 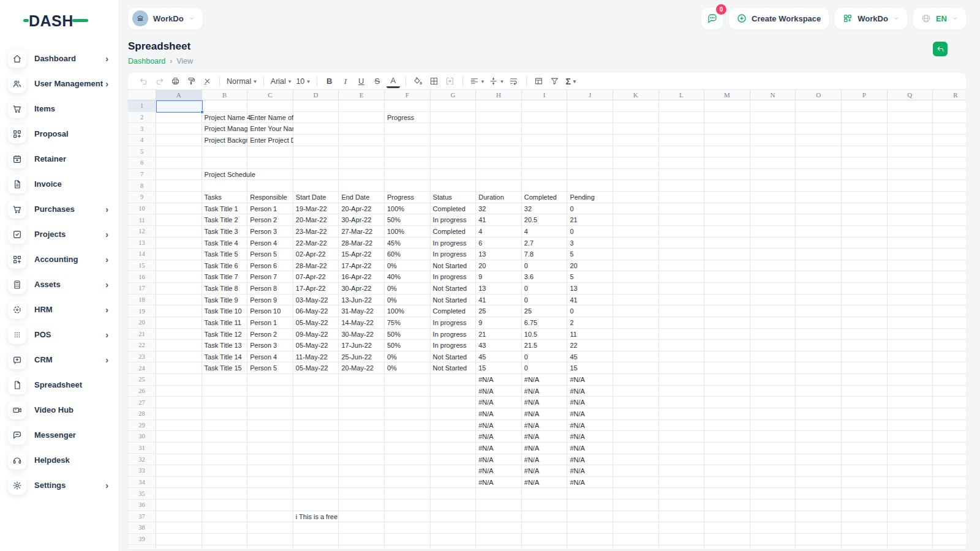 What do you see at coordinates (499, 311) in the screenshot?
I see `cell-H19: 25` at bounding box center [499, 311].